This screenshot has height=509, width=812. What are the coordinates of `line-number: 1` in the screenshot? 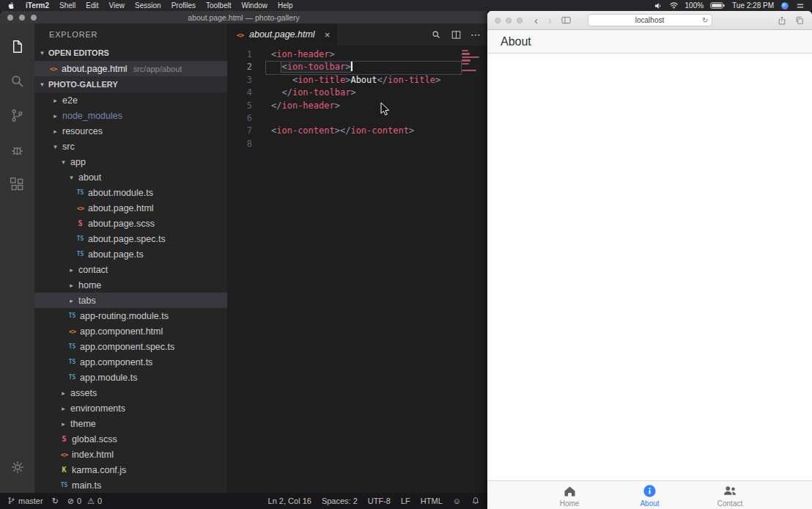 It's located at (244, 54).